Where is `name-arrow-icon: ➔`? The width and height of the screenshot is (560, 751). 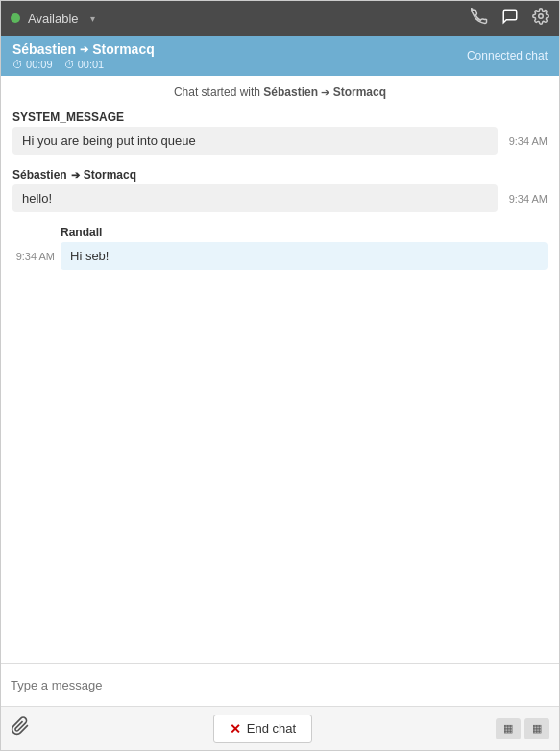 name-arrow-icon: ➔ is located at coordinates (85, 50).